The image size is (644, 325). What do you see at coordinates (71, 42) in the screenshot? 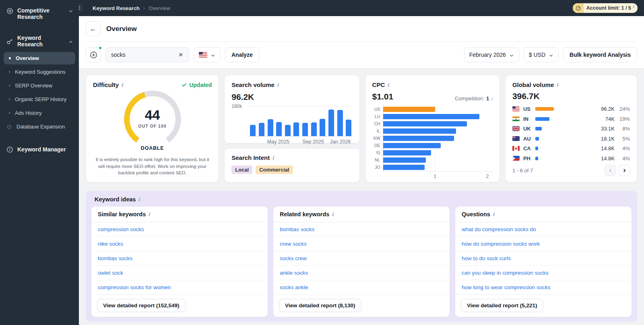
I see `chevron-up-icon` at bounding box center [71, 42].